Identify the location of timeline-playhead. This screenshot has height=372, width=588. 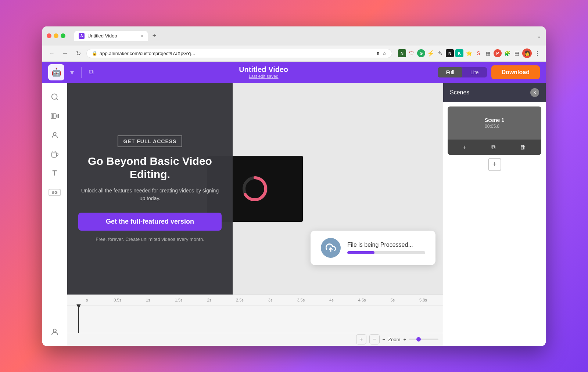
(79, 319).